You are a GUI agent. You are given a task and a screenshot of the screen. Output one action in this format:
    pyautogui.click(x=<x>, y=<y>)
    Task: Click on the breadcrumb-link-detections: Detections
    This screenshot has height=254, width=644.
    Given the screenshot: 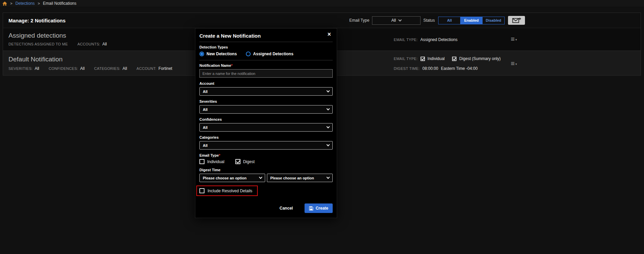 What is the action you would take?
    pyautogui.click(x=25, y=3)
    